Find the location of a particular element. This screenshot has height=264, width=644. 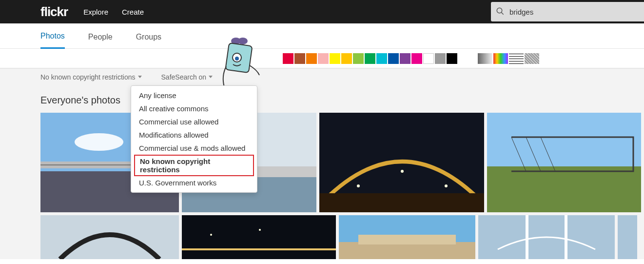

mascot-character is located at coordinates (239, 64).